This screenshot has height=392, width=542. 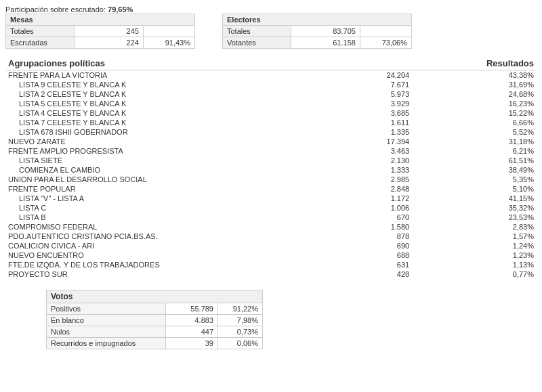 I want to click on party-votes: 428, so click(x=355, y=274).